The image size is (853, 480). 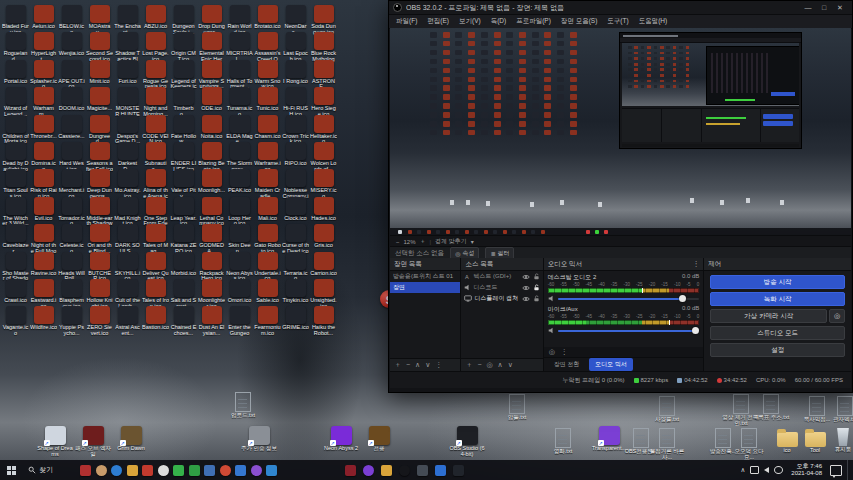 I want to click on mixer-settings-icon: ◎, so click(x=552, y=352).